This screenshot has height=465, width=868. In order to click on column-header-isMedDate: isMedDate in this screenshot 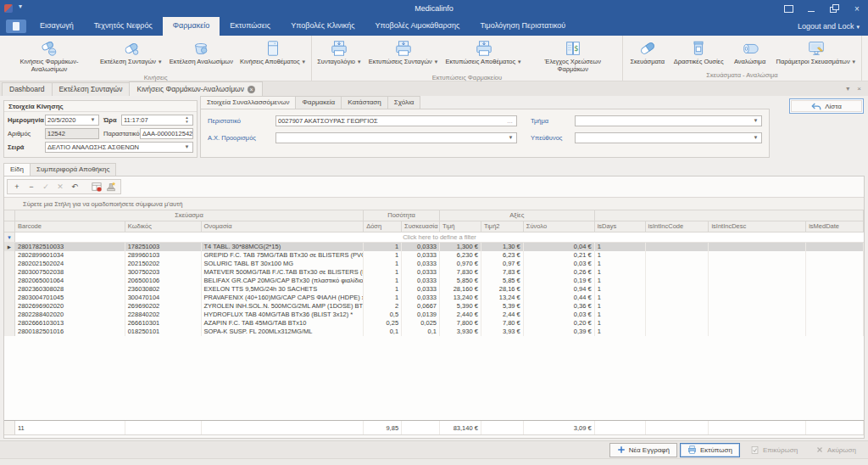, I will do `click(835, 227)`.